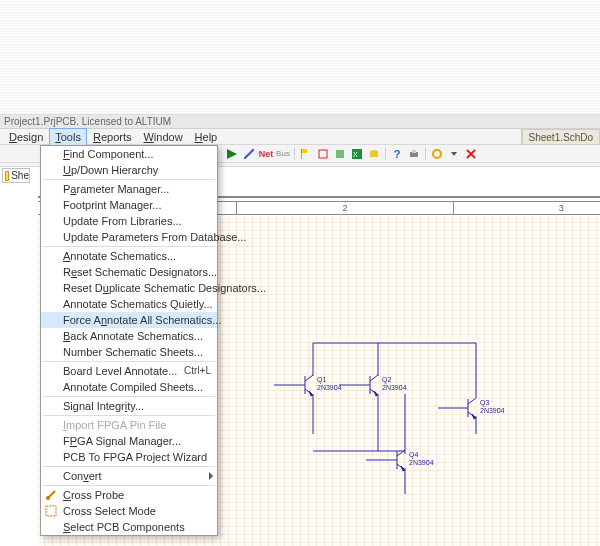 The height and width of the screenshot is (546, 600). What do you see at coordinates (484, 403) in the screenshot?
I see `desig-q3-ref: Q3` at bounding box center [484, 403].